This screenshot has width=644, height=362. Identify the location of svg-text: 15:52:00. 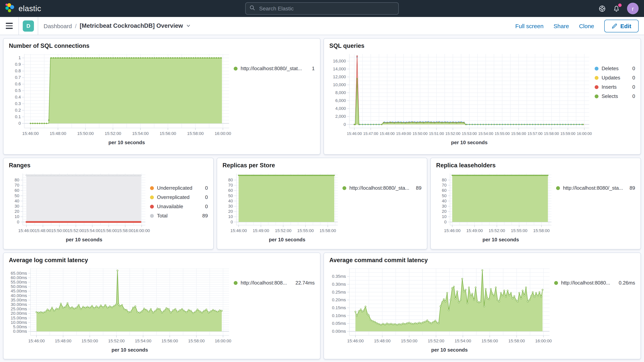
(497, 230).